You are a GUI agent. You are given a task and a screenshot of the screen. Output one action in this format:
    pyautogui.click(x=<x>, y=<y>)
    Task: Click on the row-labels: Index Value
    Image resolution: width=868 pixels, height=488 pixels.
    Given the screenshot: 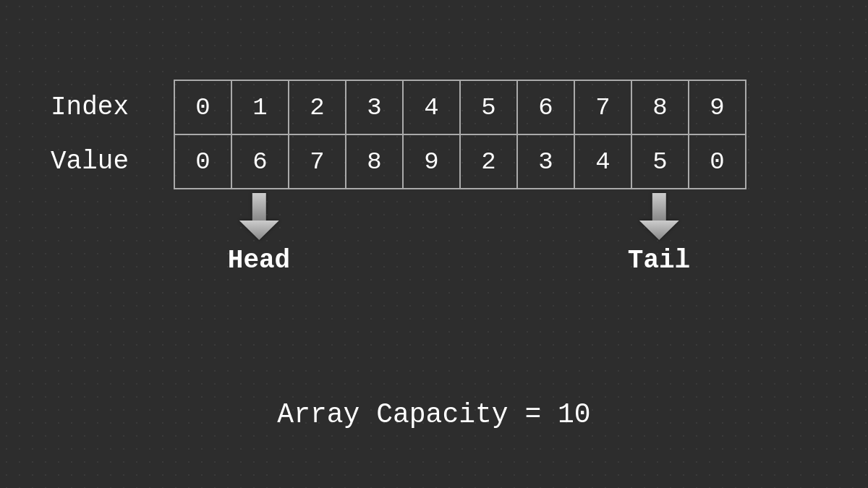 What is the action you would take?
    pyautogui.click(x=109, y=134)
    